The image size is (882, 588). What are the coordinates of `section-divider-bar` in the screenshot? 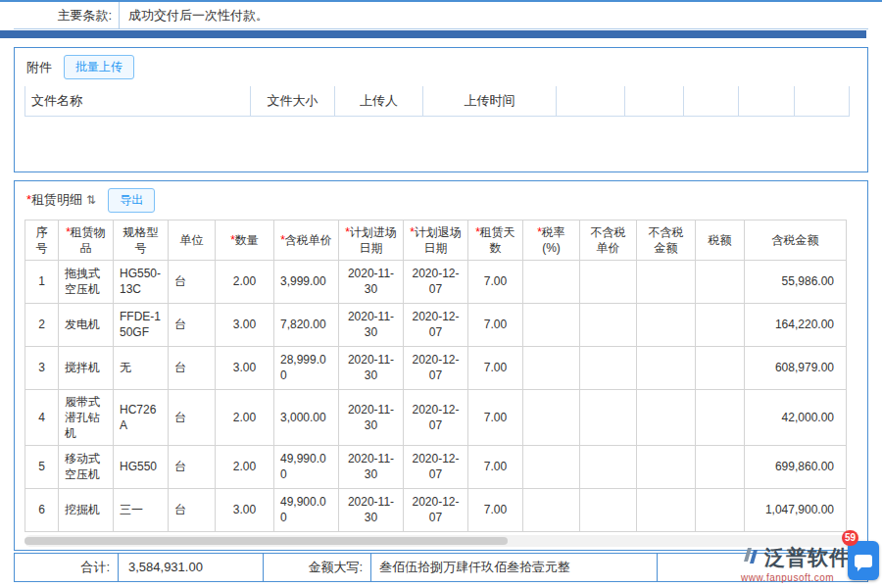 It's located at (433, 34).